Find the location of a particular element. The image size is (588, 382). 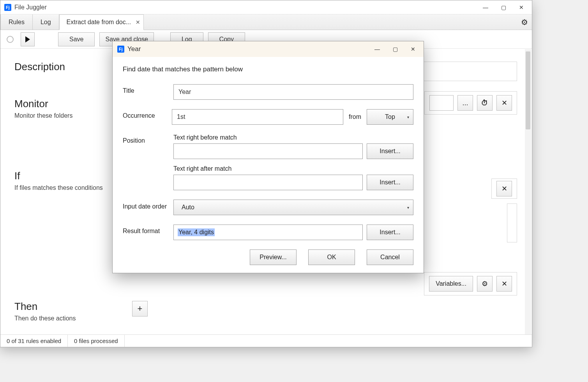

section-labels: Description Monitor Monitor these folder… is located at coordinates (65, 191).